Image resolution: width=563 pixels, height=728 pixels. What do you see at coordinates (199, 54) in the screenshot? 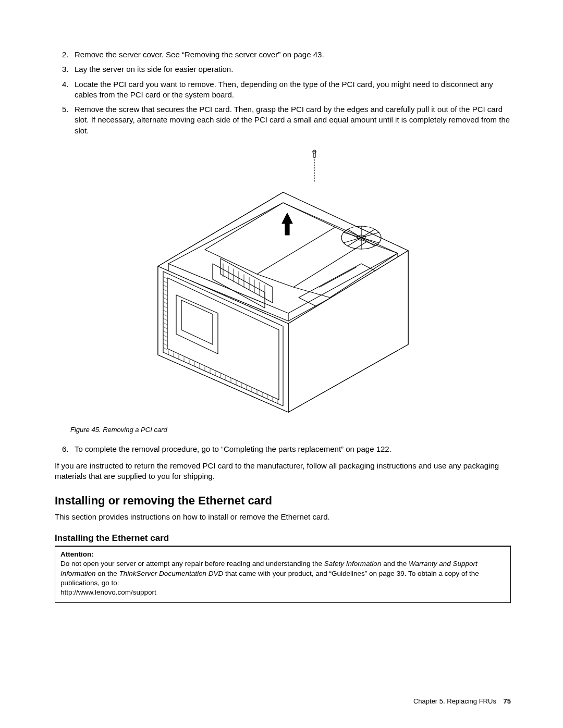
I see `step-text: Remove the server cover. See “Removing t…` at bounding box center [199, 54].